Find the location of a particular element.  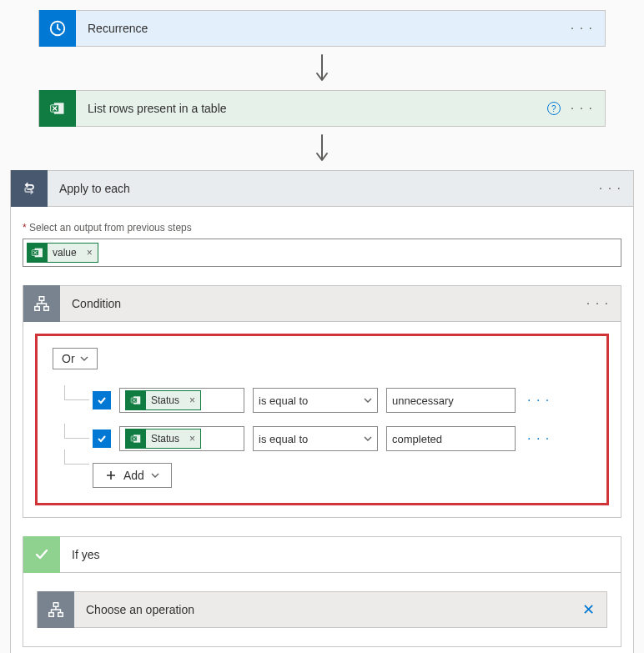

step-title: List rows present in a table is located at coordinates (312, 108).